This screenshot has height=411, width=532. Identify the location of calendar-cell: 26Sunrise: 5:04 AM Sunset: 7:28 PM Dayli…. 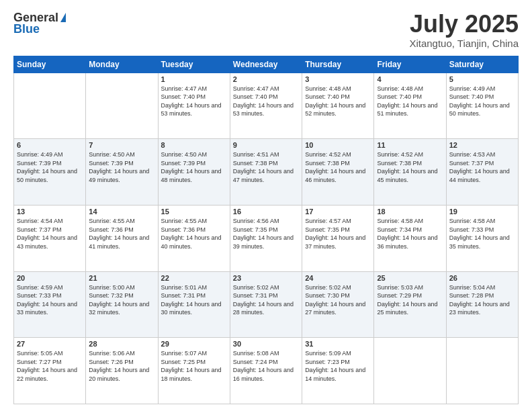
(482, 305).